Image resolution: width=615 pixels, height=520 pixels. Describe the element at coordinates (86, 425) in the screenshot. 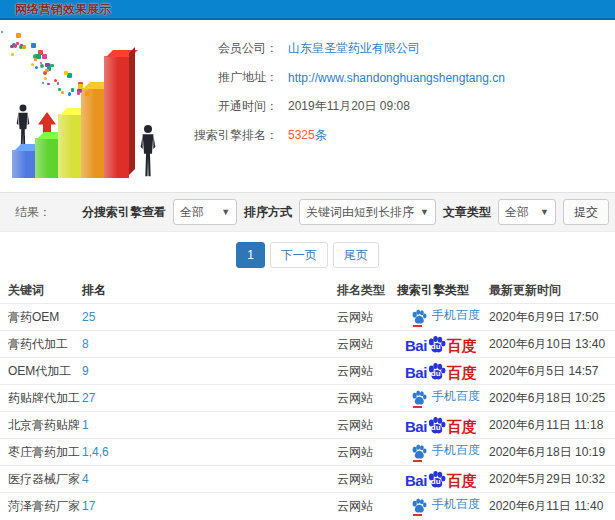

I see `rank-link: 1` at that location.